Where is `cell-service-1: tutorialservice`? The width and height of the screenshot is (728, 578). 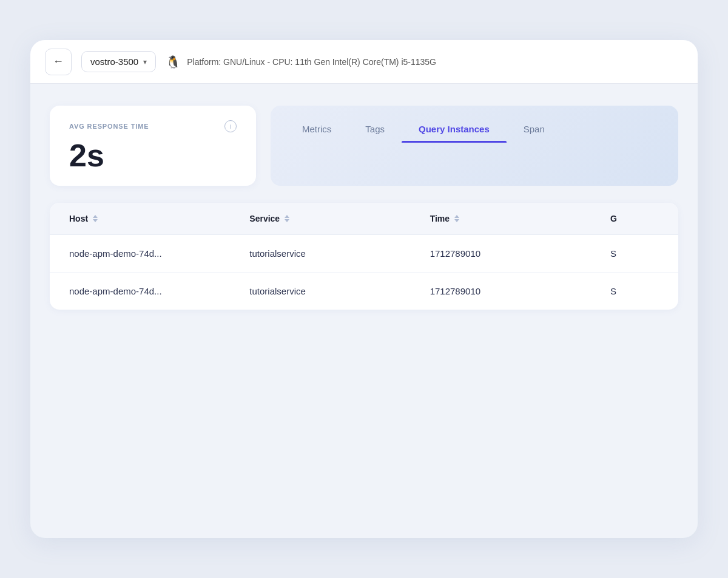
cell-service-1: tutorialservice is located at coordinates (340, 254).